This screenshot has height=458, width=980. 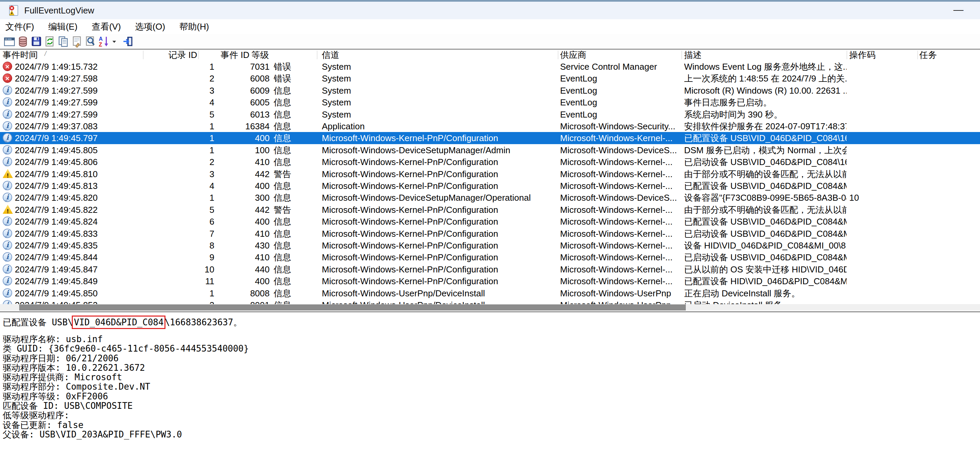 I want to click on menu-item-1: 编辑(E), so click(x=63, y=27).